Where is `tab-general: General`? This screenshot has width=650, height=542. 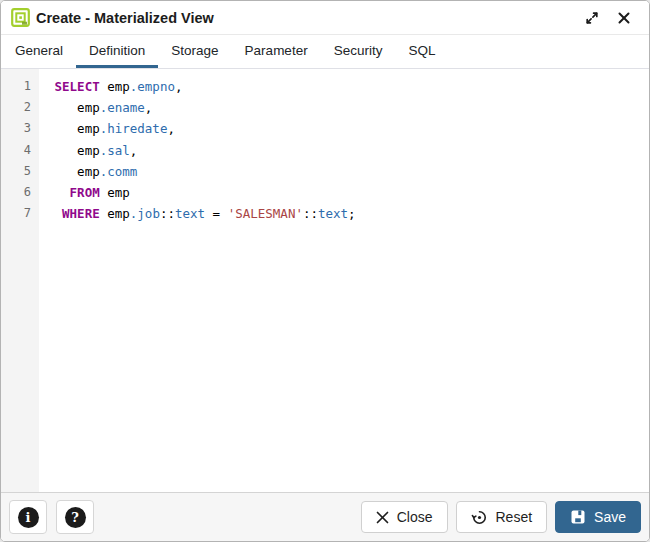 tab-general: General is located at coordinates (39, 52).